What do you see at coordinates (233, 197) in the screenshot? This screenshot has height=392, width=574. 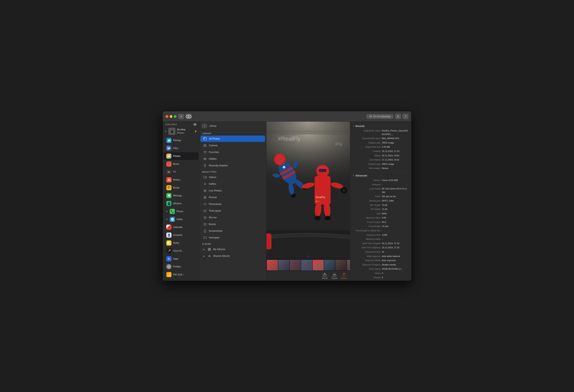 I see `panel-item-portrait: Portrait` at bounding box center [233, 197].